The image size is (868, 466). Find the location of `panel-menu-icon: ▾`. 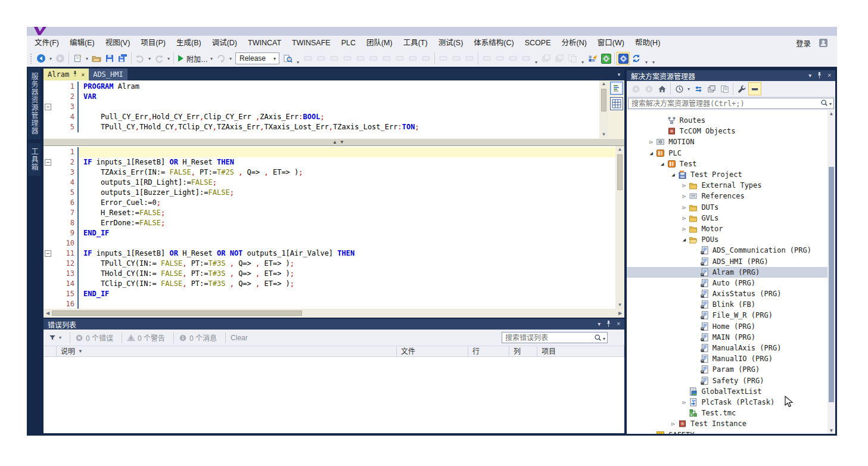

panel-menu-icon: ▾ is located at coordinates (810, 76).